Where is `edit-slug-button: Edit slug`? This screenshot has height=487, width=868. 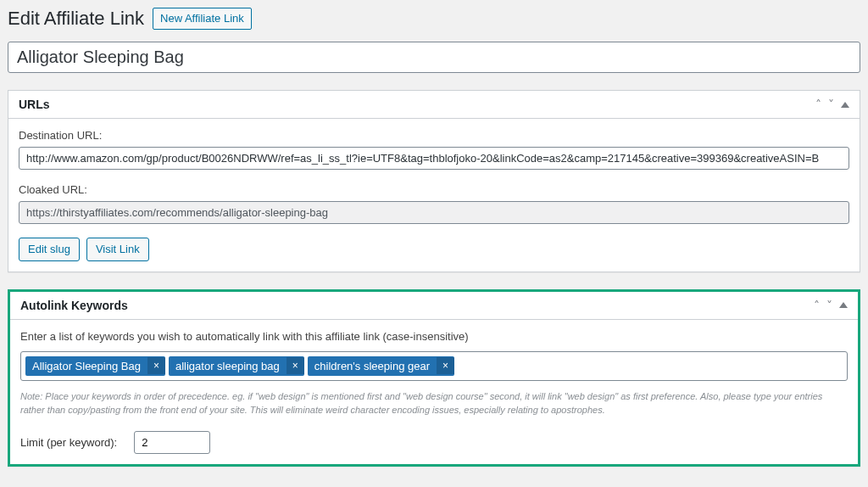
edit-slug-button: Edit slug is located at coordinates (49, 249).